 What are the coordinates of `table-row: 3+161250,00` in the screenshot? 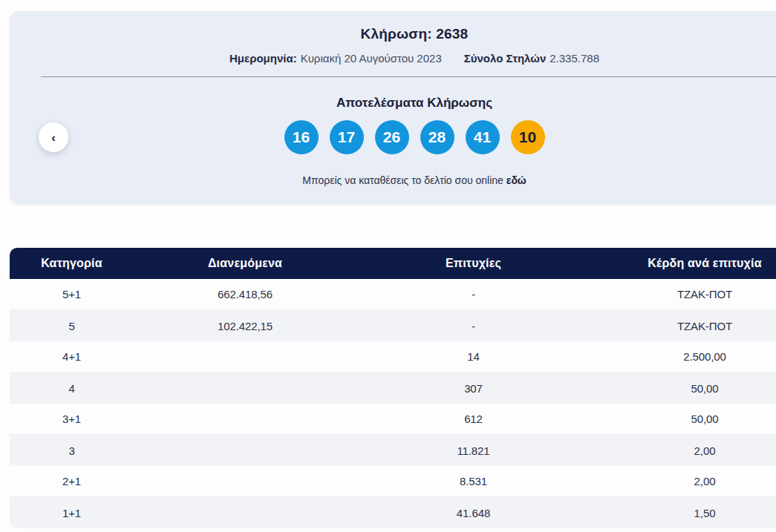 It's located at (393, 419).